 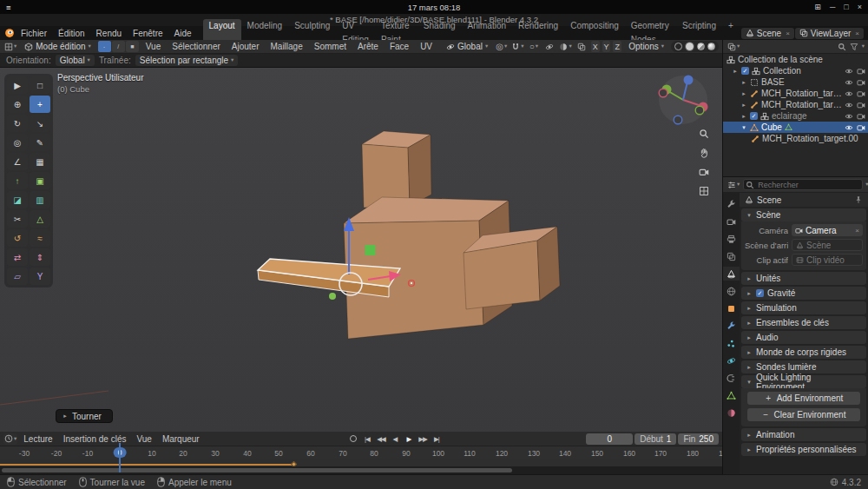 What do you see at coordinates (607, 47) in the screenshot?
I see `mirror-y-toggle: Y` at bounding box center [607, 47].